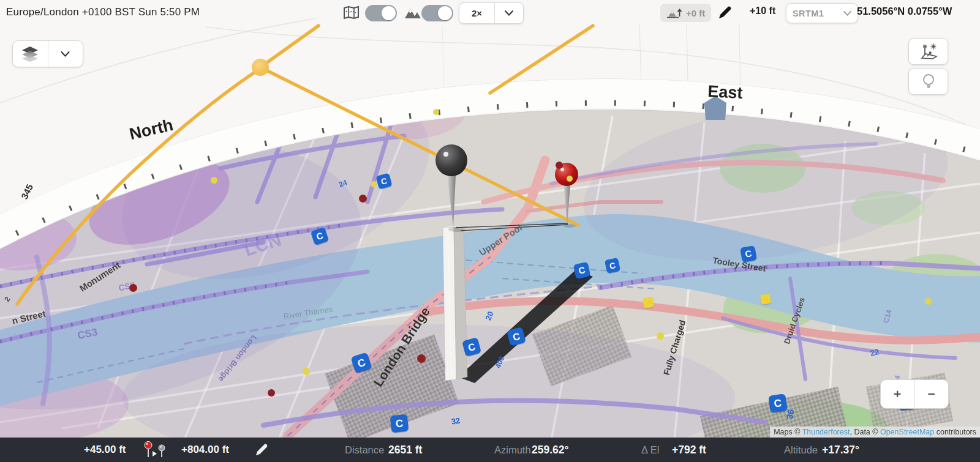  I want to click on delta-elevation-value: +792 ft, so click(689, 450).